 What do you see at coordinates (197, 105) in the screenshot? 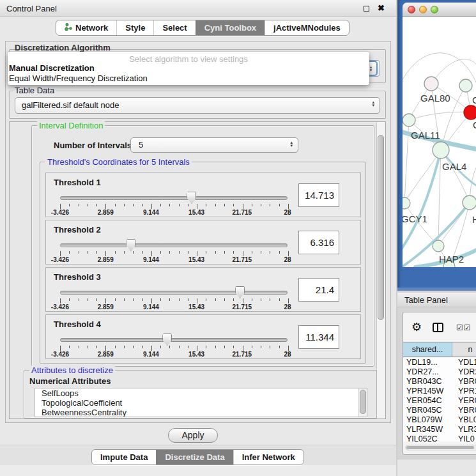
I see `table-data-combobox: galFiltered.sif default node ▴▾` at bounding box center [197, 105].